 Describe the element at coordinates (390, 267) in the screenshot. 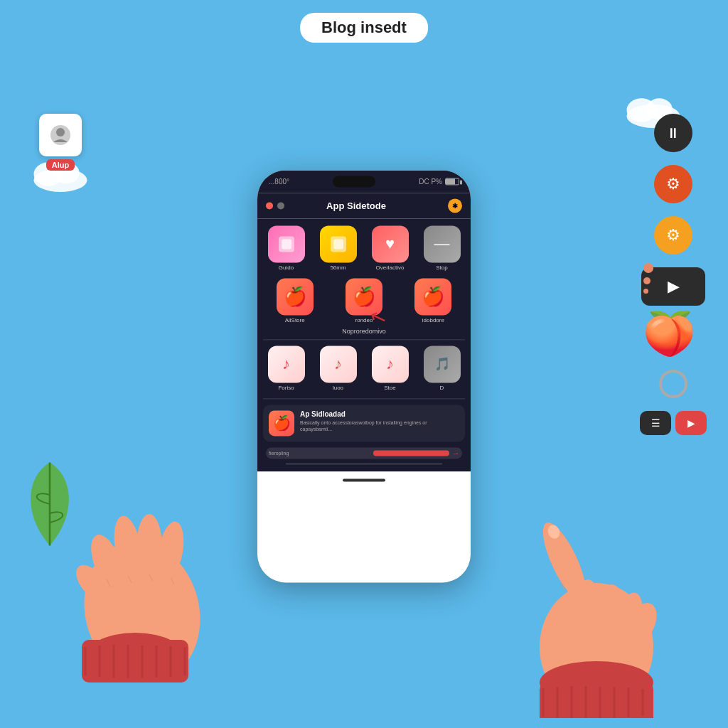

I see `app-label-overlactivo: Overlactivo` at that location.